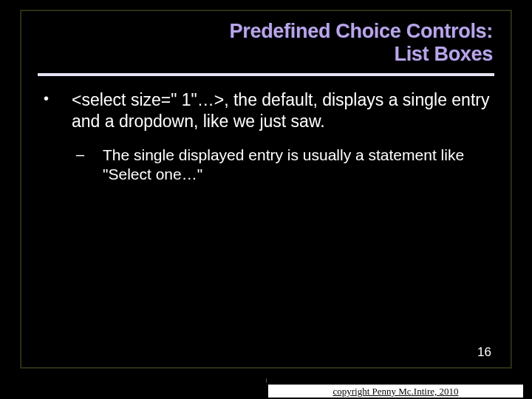  I want to click on page-number: 16, so click(485, 352).